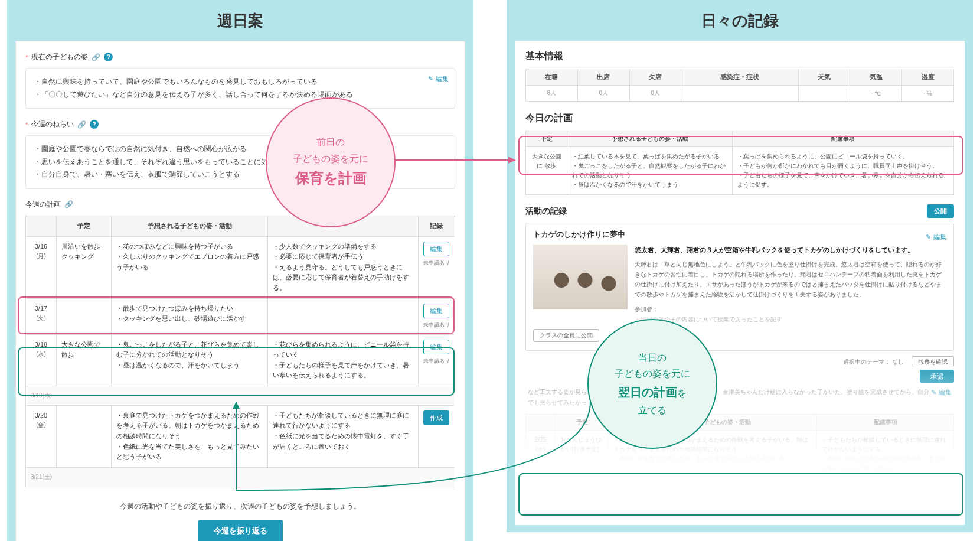 Image resolution: width=980 pixels, height=541 pixels. What do you see at coordinates (241, 477) in the screenshot?
I see `plan-faded-row: 3/21(土)` at bounding box center [241, 477].